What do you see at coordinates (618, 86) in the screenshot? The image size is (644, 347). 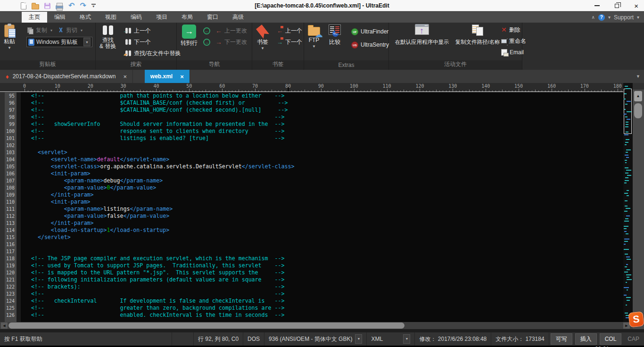 I see `ruler-number: 180` at bounding box center [618, 86].